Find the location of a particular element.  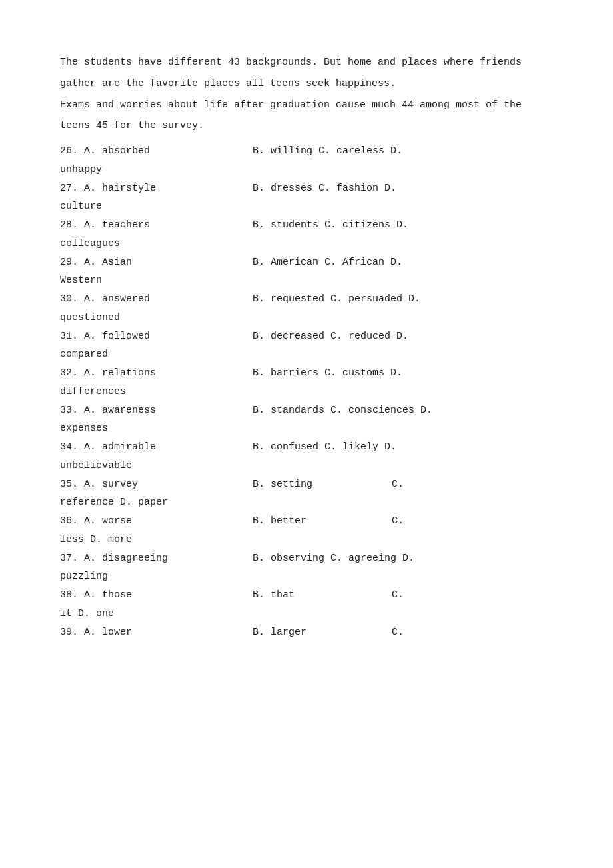

question-37-d2: puzzling is located at coordinates (313, 577).